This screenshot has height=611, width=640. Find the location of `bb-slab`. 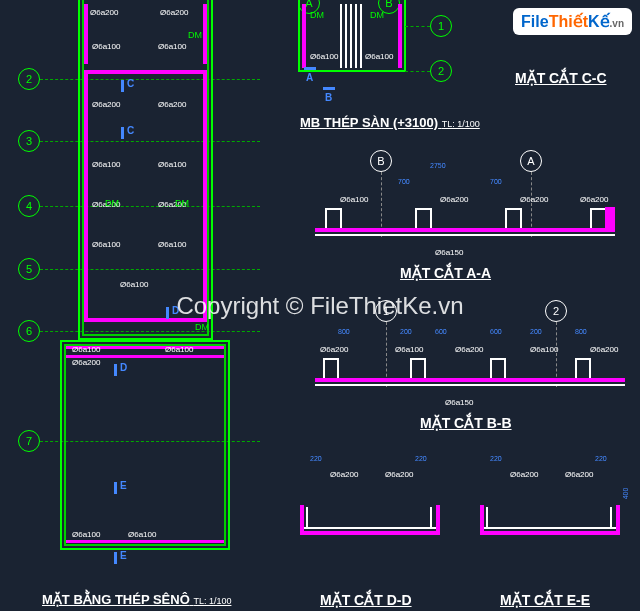

bb-slab is located at coordinates (470, 380).